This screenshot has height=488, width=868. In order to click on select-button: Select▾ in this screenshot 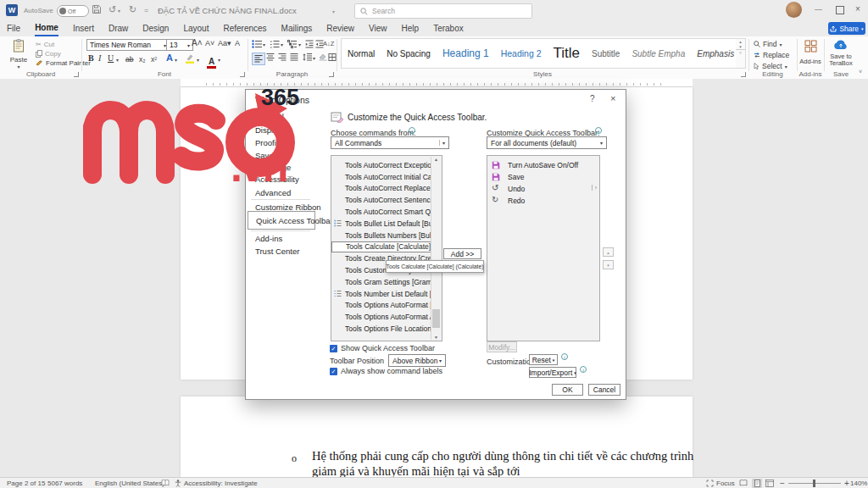, I will do `click(771, 66)`.